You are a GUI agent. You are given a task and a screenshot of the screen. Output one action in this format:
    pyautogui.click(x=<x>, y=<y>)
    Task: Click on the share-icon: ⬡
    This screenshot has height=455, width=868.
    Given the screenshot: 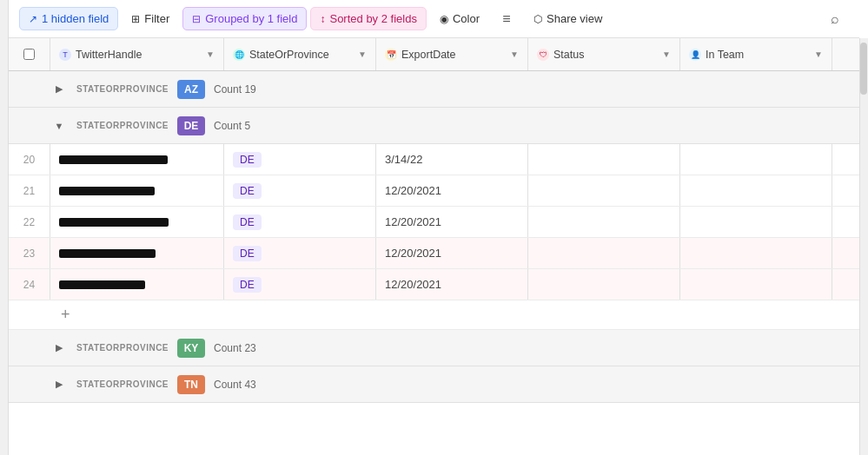 What is the action you would take?
    pyautogui.click(x=538, y=19)
    